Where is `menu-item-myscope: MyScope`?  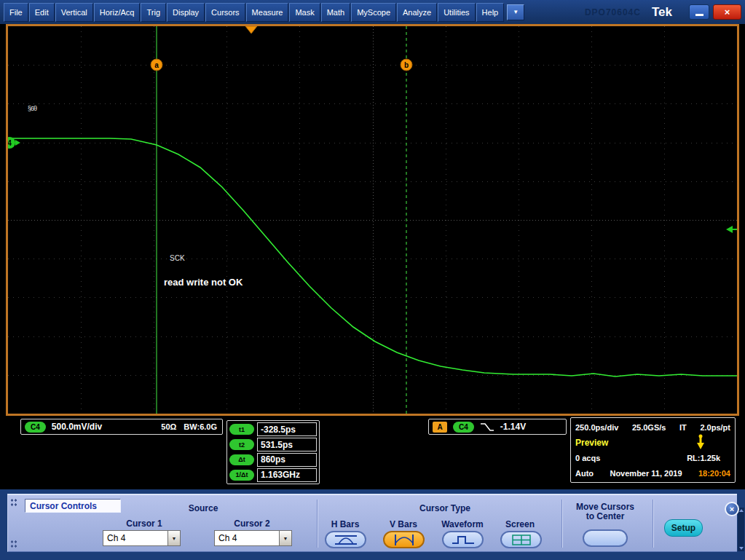
menu-item-myscope: MyScope is located at coordinates (374, 12).